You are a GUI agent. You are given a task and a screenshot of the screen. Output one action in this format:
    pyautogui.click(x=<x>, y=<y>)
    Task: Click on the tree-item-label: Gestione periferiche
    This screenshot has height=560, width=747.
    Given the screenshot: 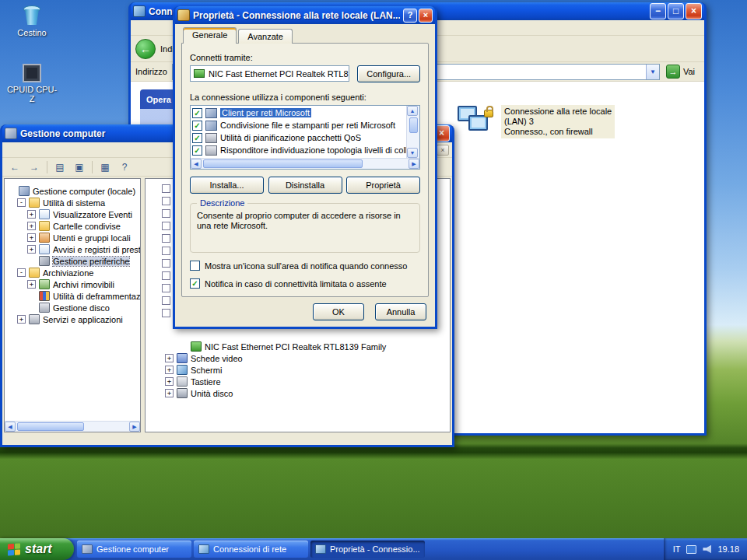 What is the action you would take?
    pyautogui.click(x=91, y=261)
    